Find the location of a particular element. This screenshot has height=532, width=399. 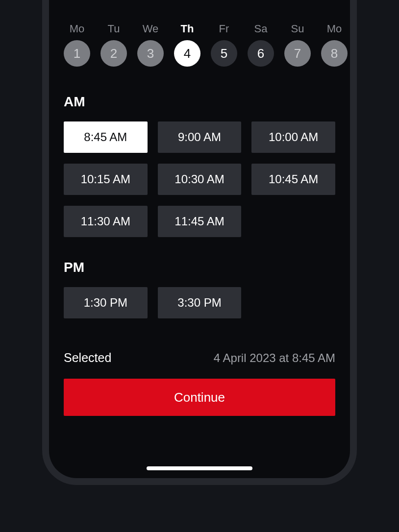

time-slot: 10:30 AM is located at coordinates (200, 179).